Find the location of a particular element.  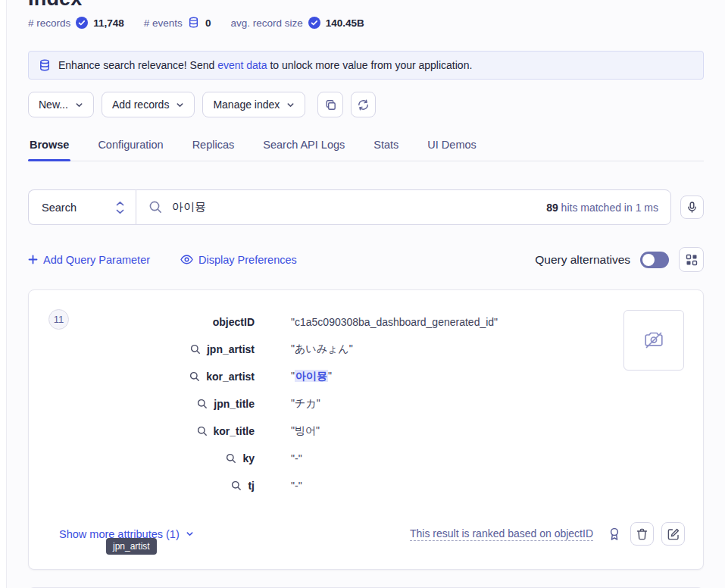

search-scope-value: Search is located at coordinates (59, 208).